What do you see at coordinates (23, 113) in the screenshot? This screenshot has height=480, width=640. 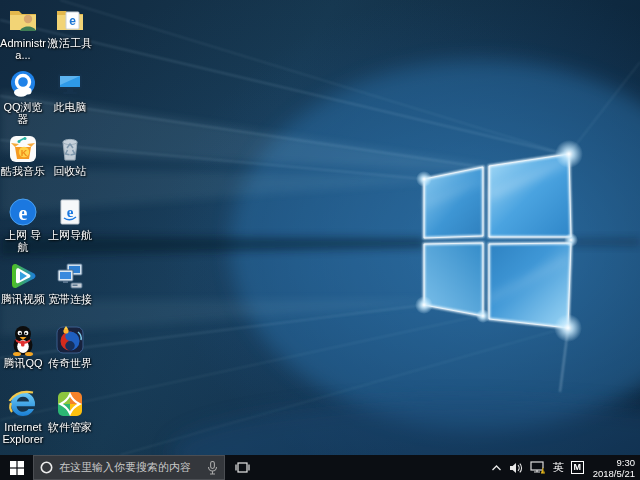 I see `desktop-icon-label: QQ浏览器` at bounding box center [23, 113].